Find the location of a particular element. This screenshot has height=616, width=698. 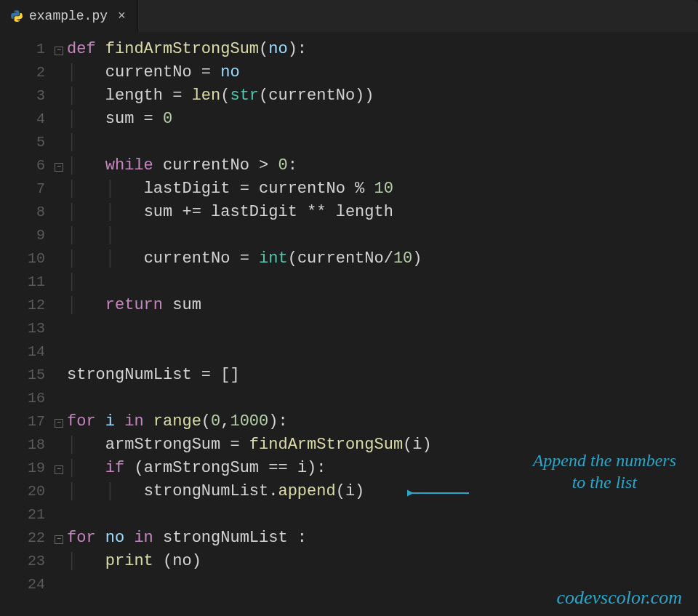

close-tab-icon: × is located at coordinates (122, 16).